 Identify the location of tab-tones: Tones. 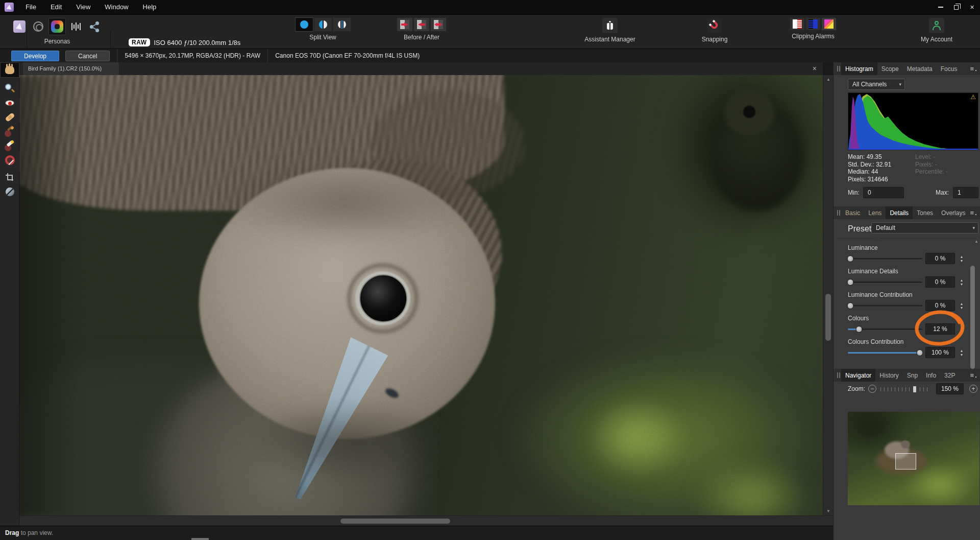
(925, 213).